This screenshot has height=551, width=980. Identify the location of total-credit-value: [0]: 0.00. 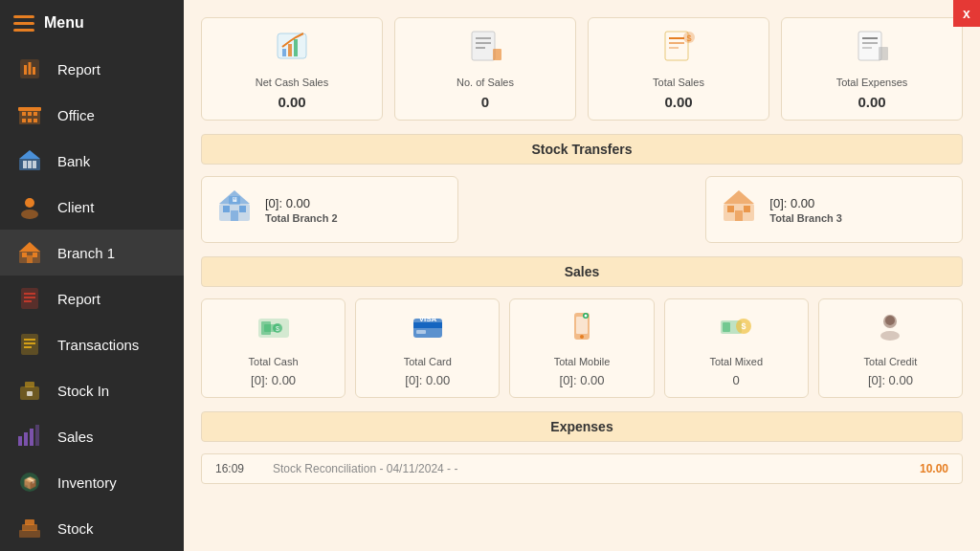
(890, 381).